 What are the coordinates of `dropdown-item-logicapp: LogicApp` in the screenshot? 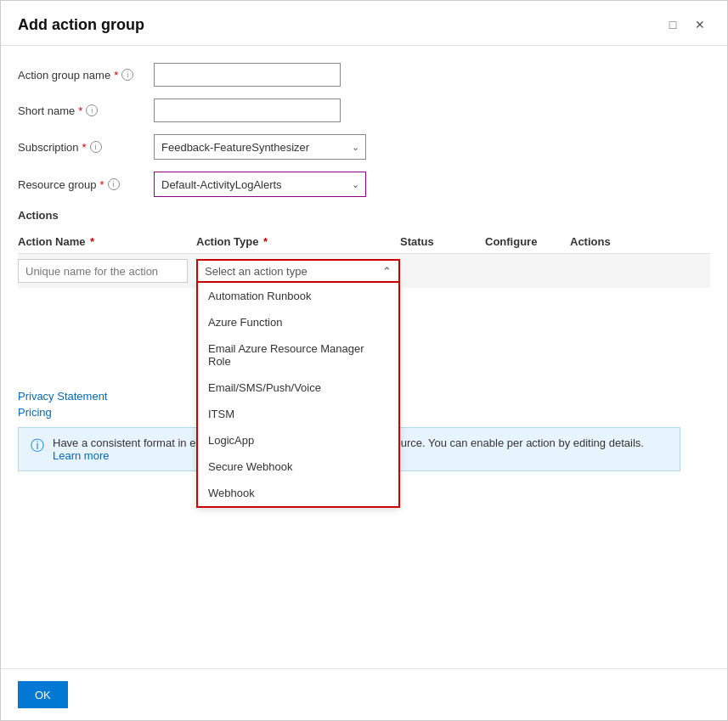 It's located at (298, 440).